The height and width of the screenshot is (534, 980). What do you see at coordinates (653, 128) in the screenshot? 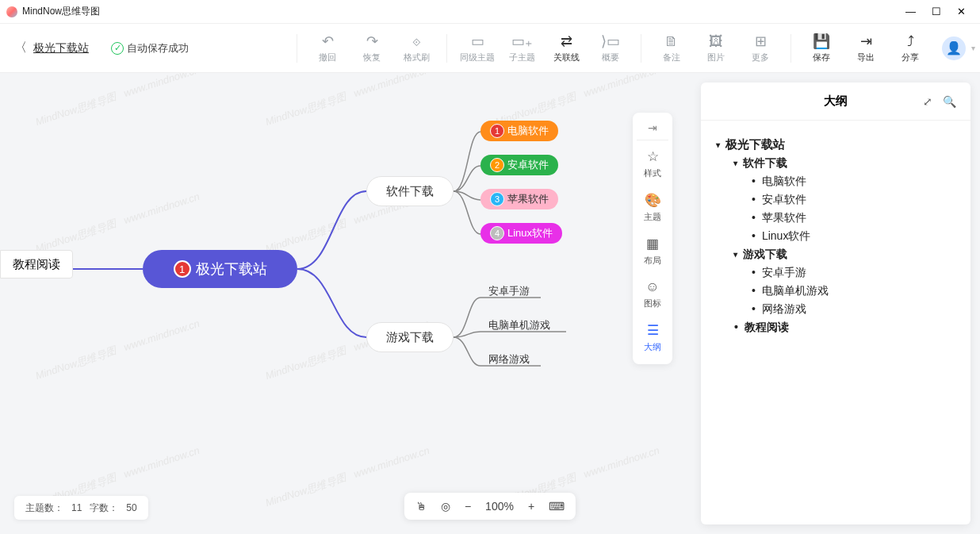
I see `collapse-panel-button: ⇥` at bounding box center [653, 128].